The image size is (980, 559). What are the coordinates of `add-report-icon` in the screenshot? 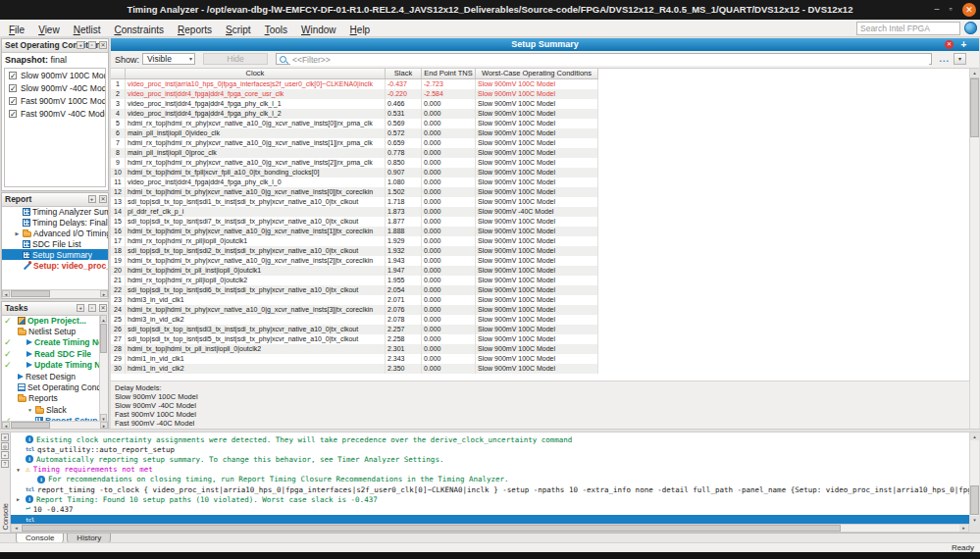 It's located at (963, 45).